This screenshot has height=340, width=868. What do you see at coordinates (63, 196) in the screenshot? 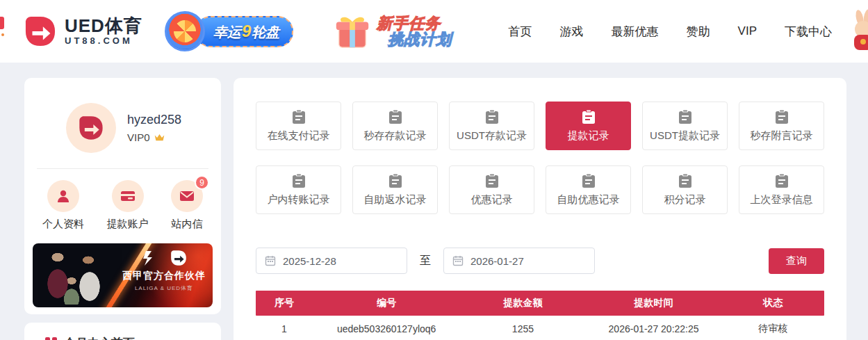
I see `person-icon` at bounding box center [63, 196].